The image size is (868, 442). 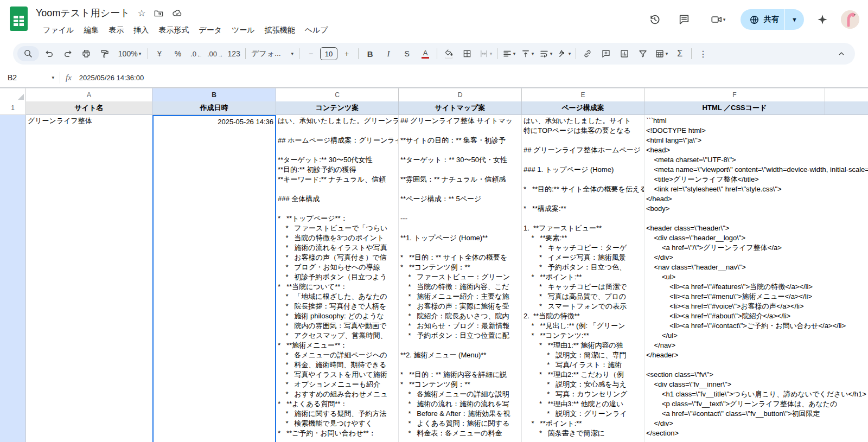 What do you see at coordinates (655, 20) in the screenshot?
I see `version-history-icon` at bounding box center [655, 20].